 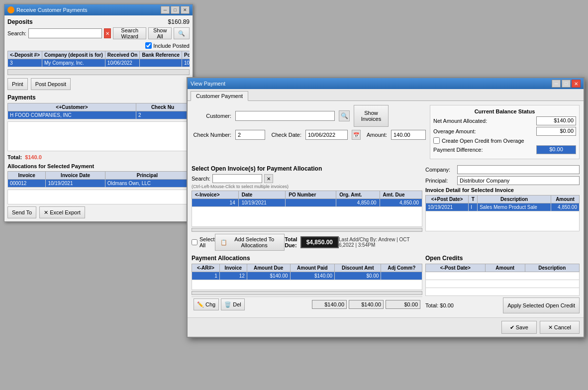 I want to click on check-number-input, so click(x=250, y=135).